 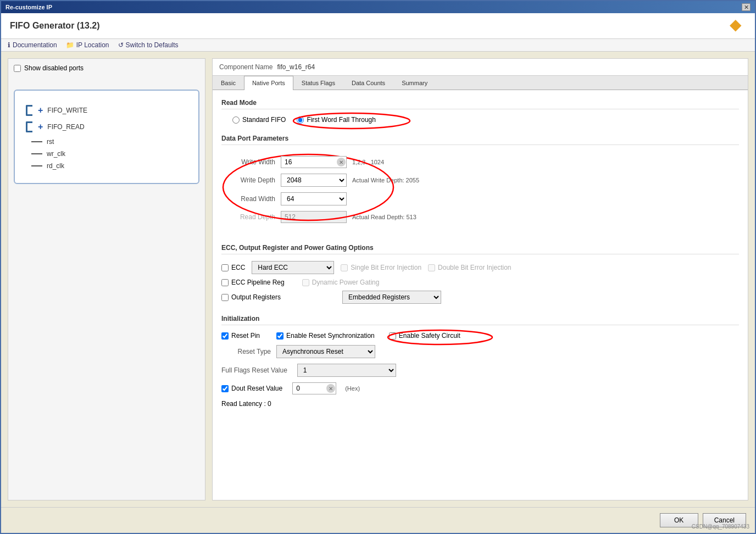 What do you see at coordinates (56, 154) in the screenshot?
I see `wr-clk-label: wr_clk` at bounding box center [56, 154].